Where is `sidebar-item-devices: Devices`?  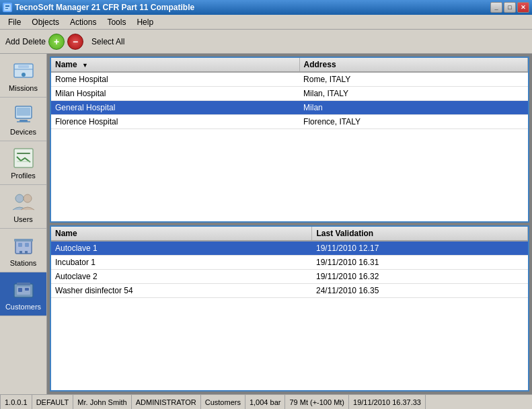 sidebar-item-devices: Devices is located at coordinates (23, 120).